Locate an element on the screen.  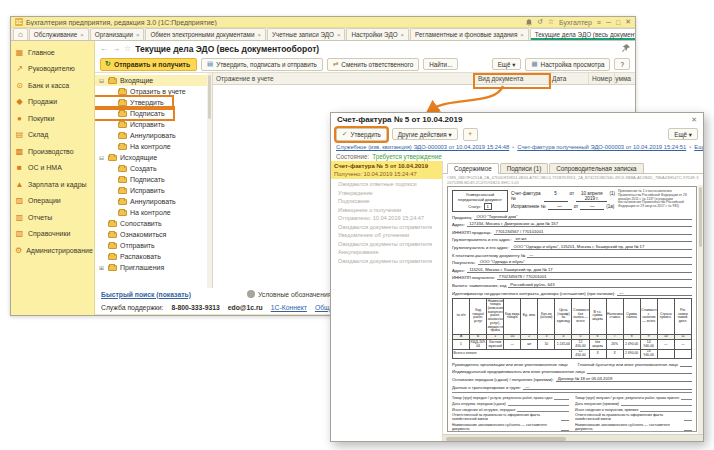
section-menu-item: ▧ Справочники is located at coordinates (52, 234).